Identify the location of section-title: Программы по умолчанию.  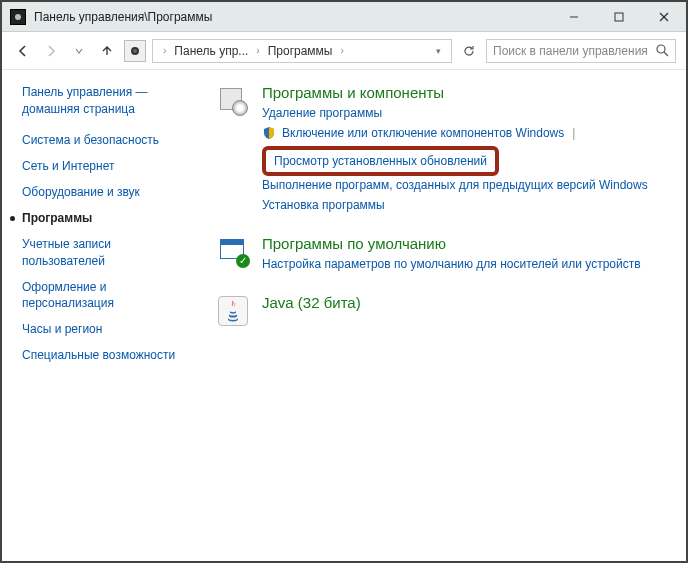
(466, 244).